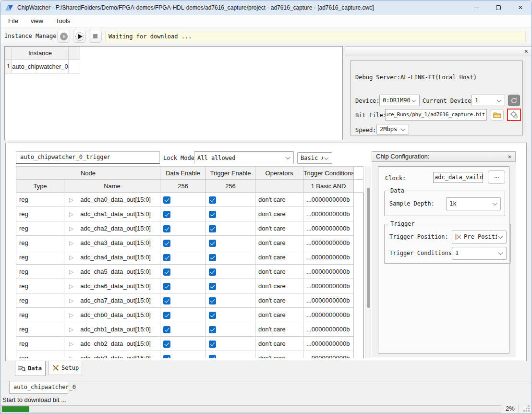 The image size is (532, 414). What do you see at coordinates (38, 387) in the screenshot?
I see `tab-auto-chipwatcher-0: auto_chipwatcher_0` at bounding box center [38, 387].